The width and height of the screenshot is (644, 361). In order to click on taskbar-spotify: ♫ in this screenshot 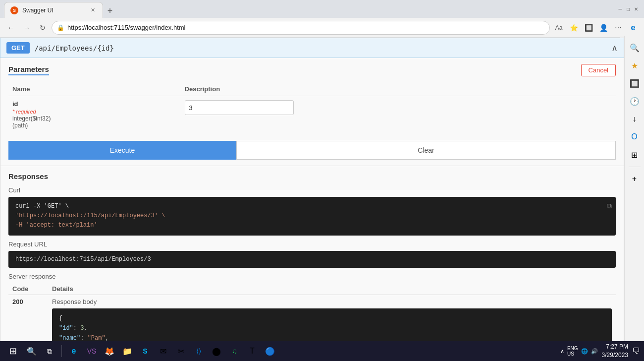, I will do `click(234, 351)`.